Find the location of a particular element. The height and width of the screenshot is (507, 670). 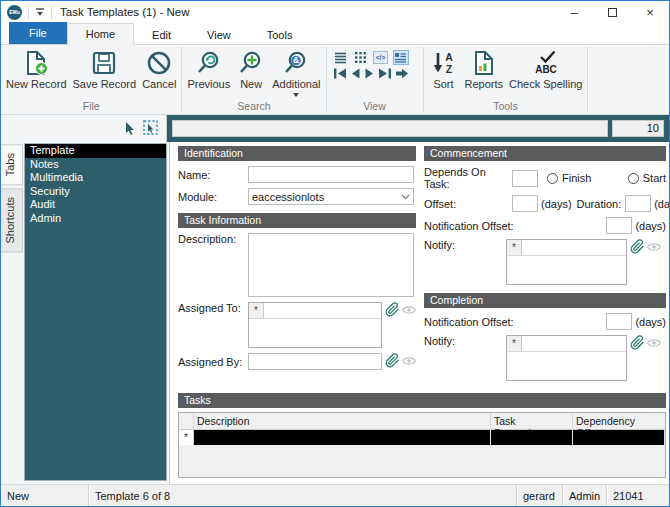

sidebar-item-security: Security is located at coordinates (96, 192).